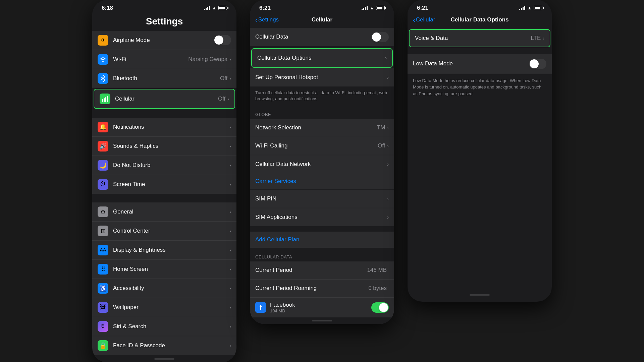 This screenshot has width=644, height=362. Describe the element at coordinates (381, 146) in the screenshot. I see `wifi-calling-value: Off` at that location.